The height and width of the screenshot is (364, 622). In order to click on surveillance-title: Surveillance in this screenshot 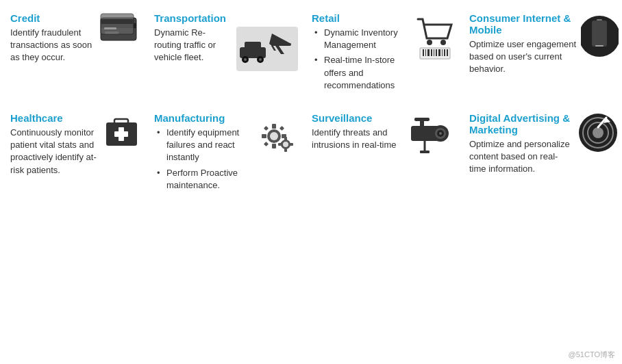, I will do `click(358, 118)`.